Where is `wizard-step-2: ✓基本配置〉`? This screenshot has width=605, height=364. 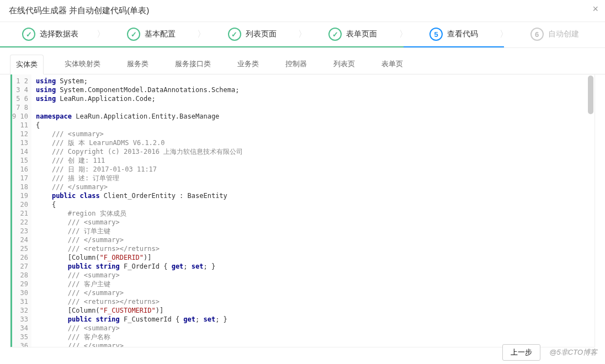
wizard-step-2: ✓基本配置〉 is located at coordinates (151, 35).